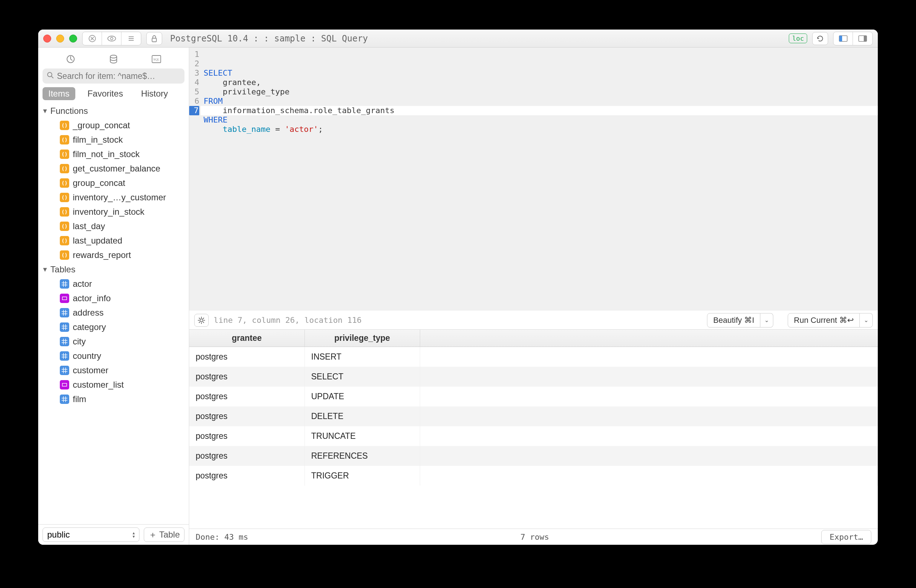 This screenshot has height=588, width=916. What do you see at coordinates (114, 356) in the screenshot?
I see `sidebar-item-table: country` at bounding box center [114, 356].